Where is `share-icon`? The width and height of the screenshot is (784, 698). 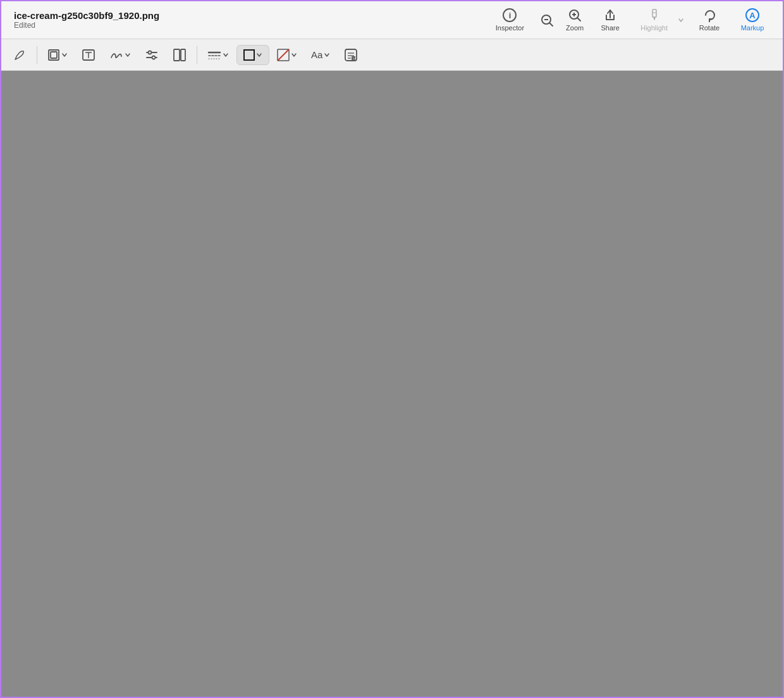
share-icon is located at coordinates (610, 15).